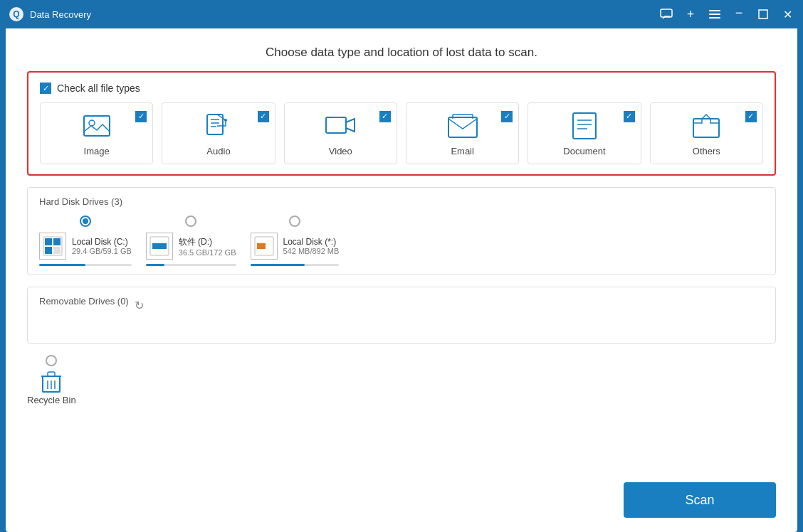 The width and height of the screenshot is (803, 532). Describe the element at coordinates (46, 88) in the screenshot. I see `check-all-checkbox` at that location.